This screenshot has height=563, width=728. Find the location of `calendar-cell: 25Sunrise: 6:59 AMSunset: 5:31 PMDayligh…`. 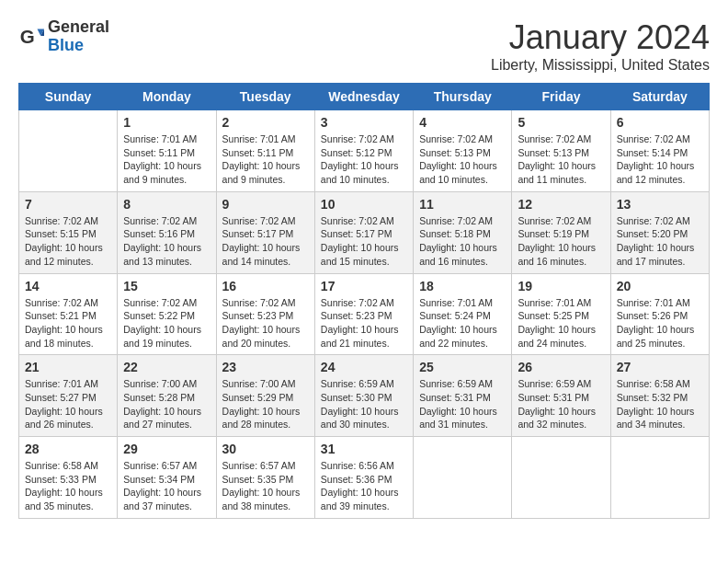

calendar-cell: 25Sunrise: 6:59 AMSunset: 5:31 PMDayligh… is located at coordinates (463, 396).